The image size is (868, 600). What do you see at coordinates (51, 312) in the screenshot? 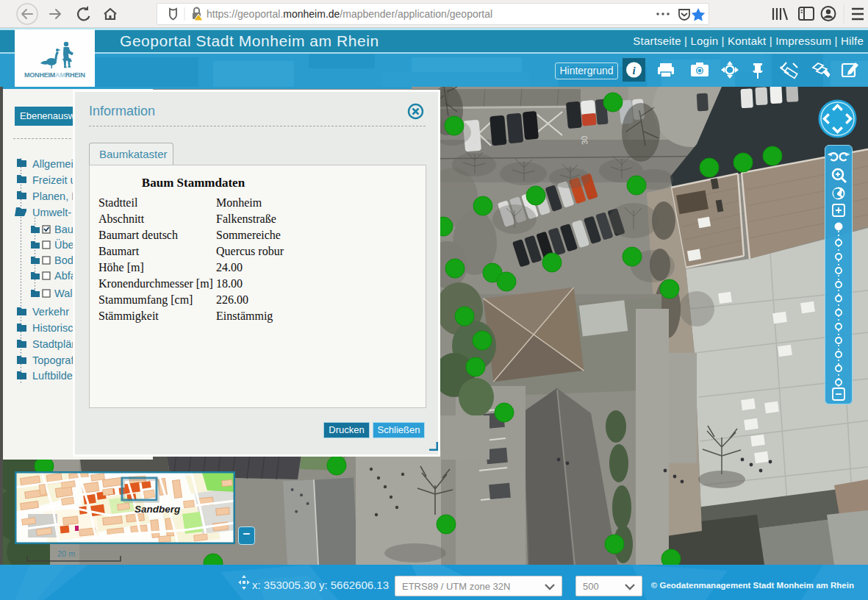
I see `svg-text: Verkehr` at bounding box center [51, 312].